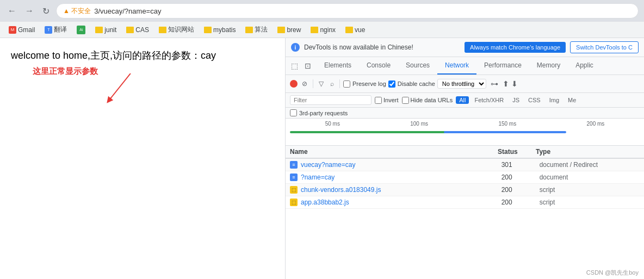 This screenshot has width=644, height=279. I want to click on timeline-labels: 50 ms 100 ms 150 ms 200 ms, so click(465, 124).